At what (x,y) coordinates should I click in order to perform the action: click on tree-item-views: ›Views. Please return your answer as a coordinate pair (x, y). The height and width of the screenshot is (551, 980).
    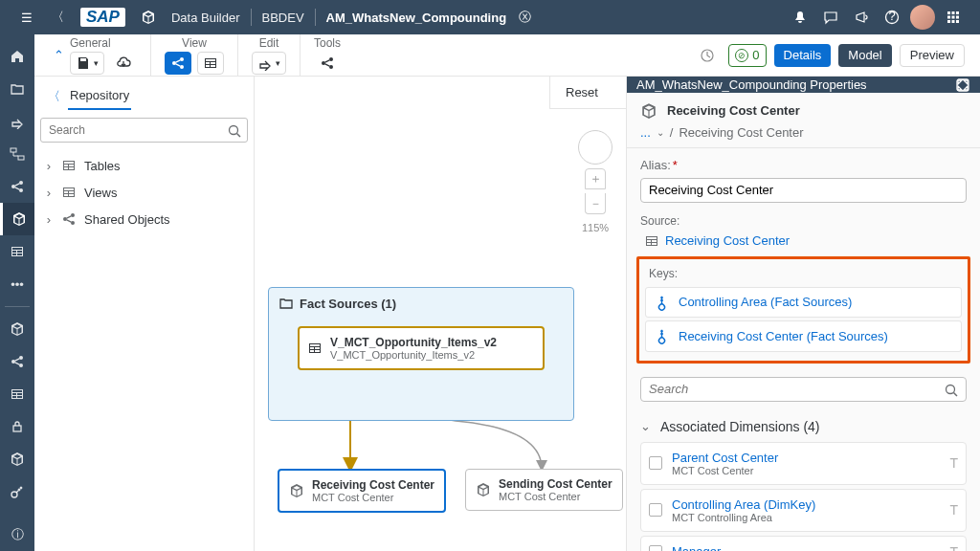
    Looking at the image, I should click on (144, 192).